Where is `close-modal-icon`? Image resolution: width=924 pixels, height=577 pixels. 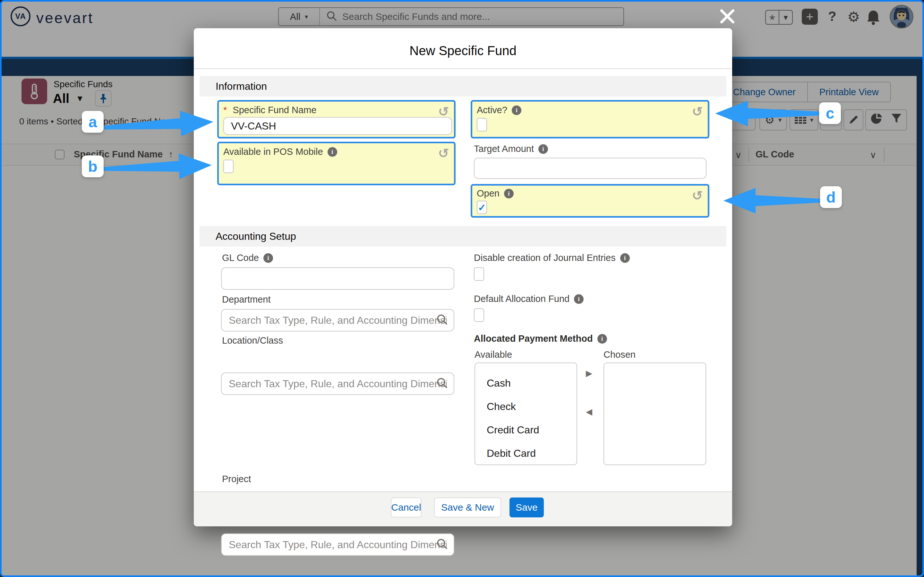 close-modal-icon is located at coordinates (727, 17).